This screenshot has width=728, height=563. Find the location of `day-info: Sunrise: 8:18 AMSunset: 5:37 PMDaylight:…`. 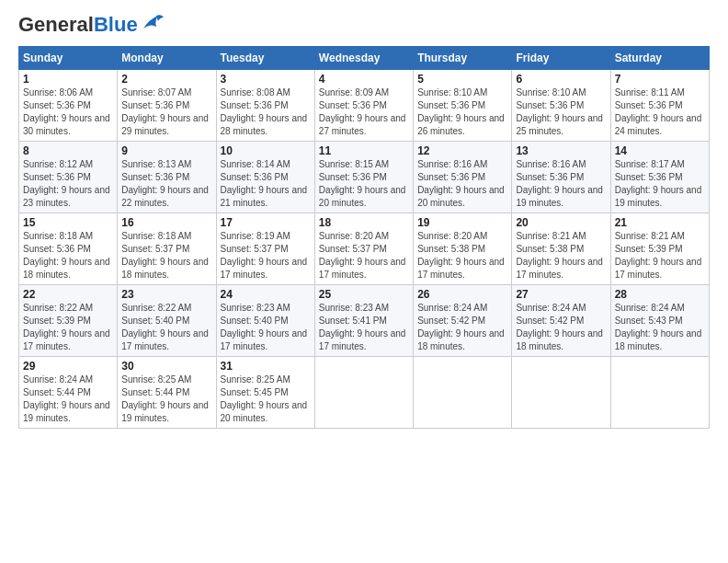

day-info: Sunrise: 8:18 AMSunset: 5:37 PMDaylight:… is located at coordinates (166, 256).